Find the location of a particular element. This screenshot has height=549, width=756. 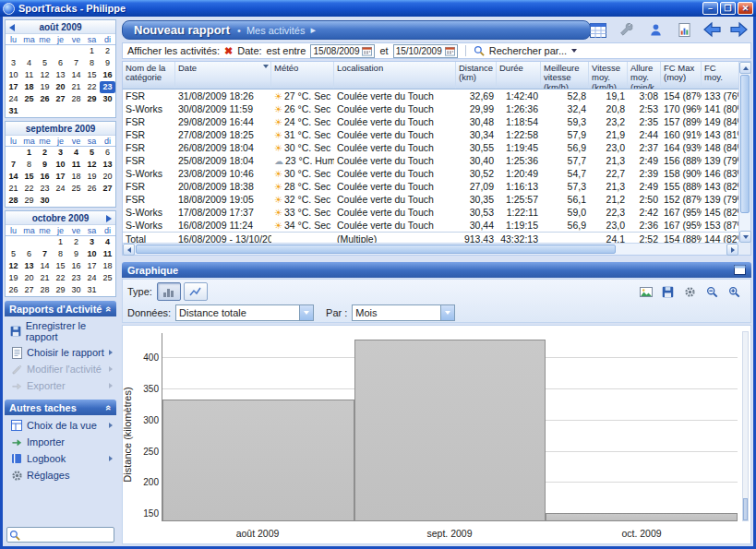

dropdown-arrow-icon is located at coordinates (574, 51).